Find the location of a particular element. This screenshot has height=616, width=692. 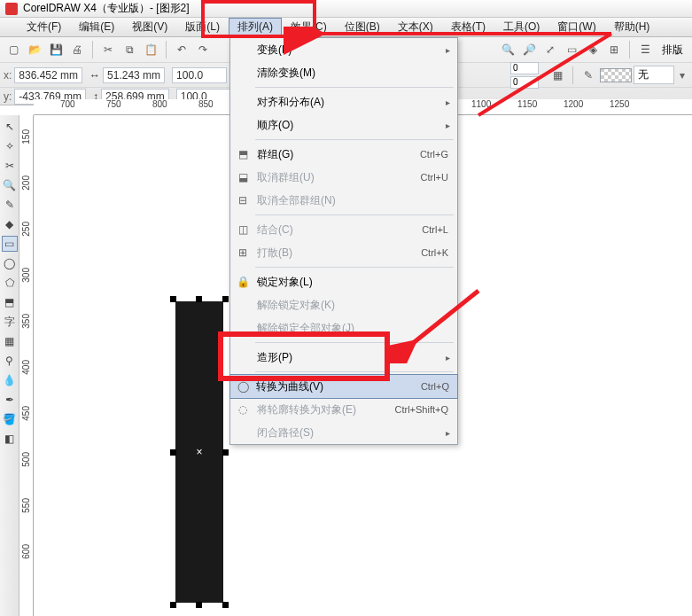

ruler-tick: 600 is located at coordinates (27, 551).